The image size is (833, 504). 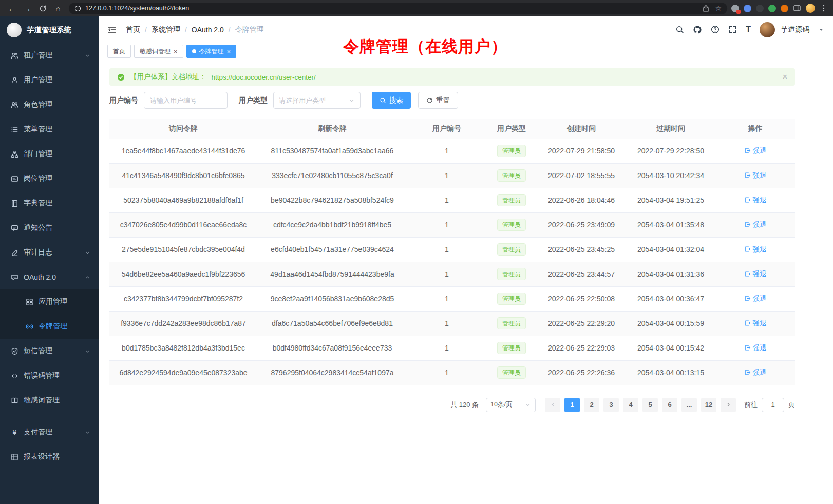 I want to click on refresh-token-cell: b0df4980ffd34c67a08f9156e4eee733, so click(x=332, y=348).